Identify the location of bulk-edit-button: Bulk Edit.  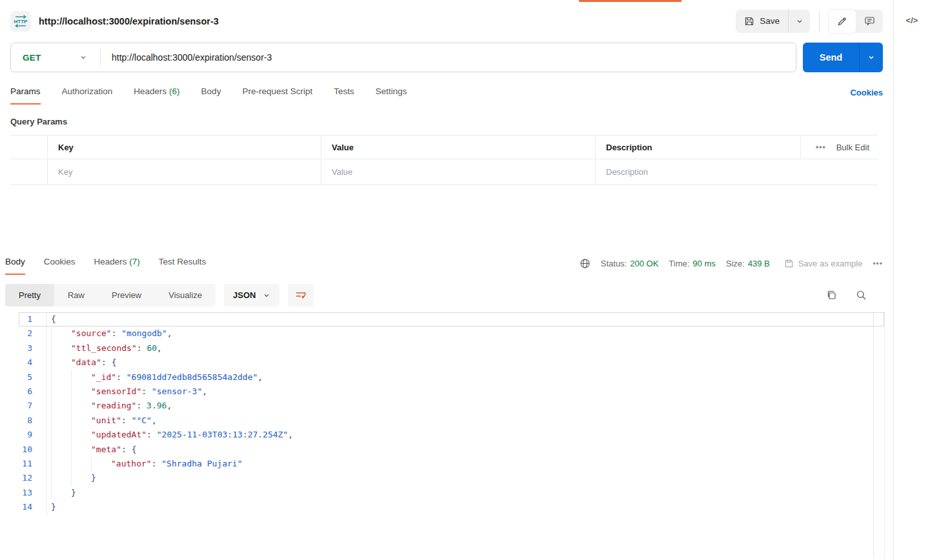
(853, 147).